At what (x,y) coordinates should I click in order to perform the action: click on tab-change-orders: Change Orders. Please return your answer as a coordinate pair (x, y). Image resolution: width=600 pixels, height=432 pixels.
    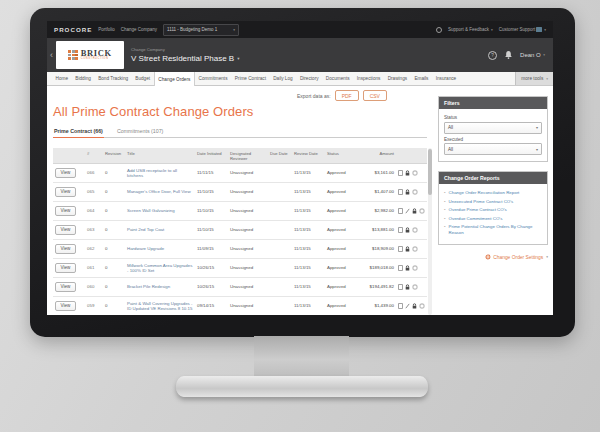
    Looking at the image, I should click on (174, 79).